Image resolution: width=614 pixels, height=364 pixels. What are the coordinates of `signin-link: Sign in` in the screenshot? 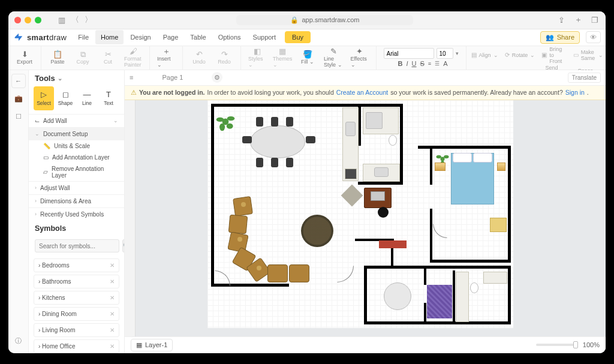 It's located at (575, 92).